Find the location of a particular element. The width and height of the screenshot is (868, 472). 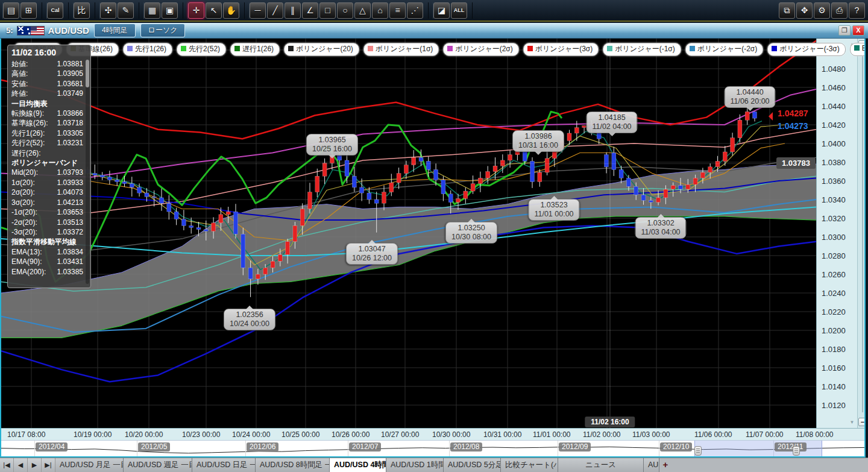

chart-tab-1: AUD/USD 月足 一目均... is located at coordinates (89, 465).